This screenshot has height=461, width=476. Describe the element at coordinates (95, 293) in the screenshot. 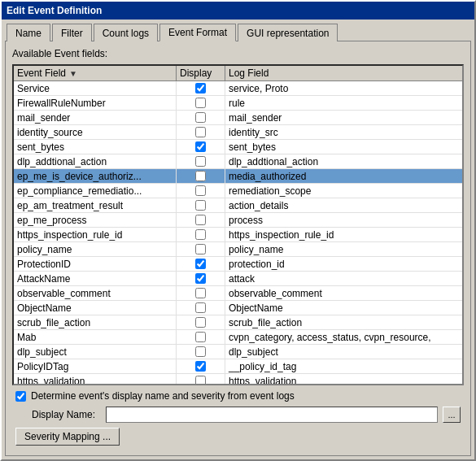

I see `field-cell: observable_comment` at that location.